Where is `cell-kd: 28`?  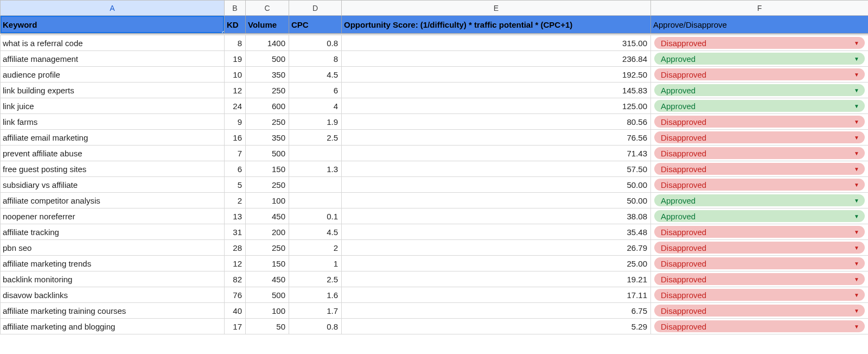 cell-kd: 28 is located at coordinates (235, 248).